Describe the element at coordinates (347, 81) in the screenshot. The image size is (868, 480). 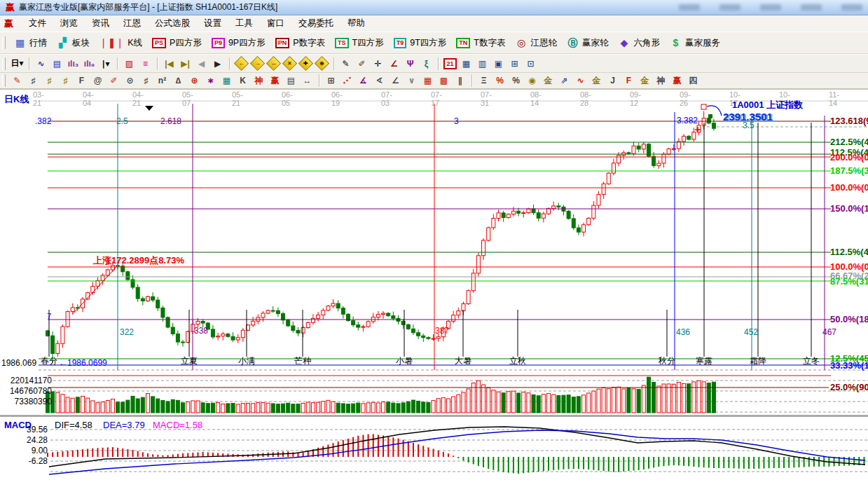
I see `fan-lines-button: ⋰` at that location.